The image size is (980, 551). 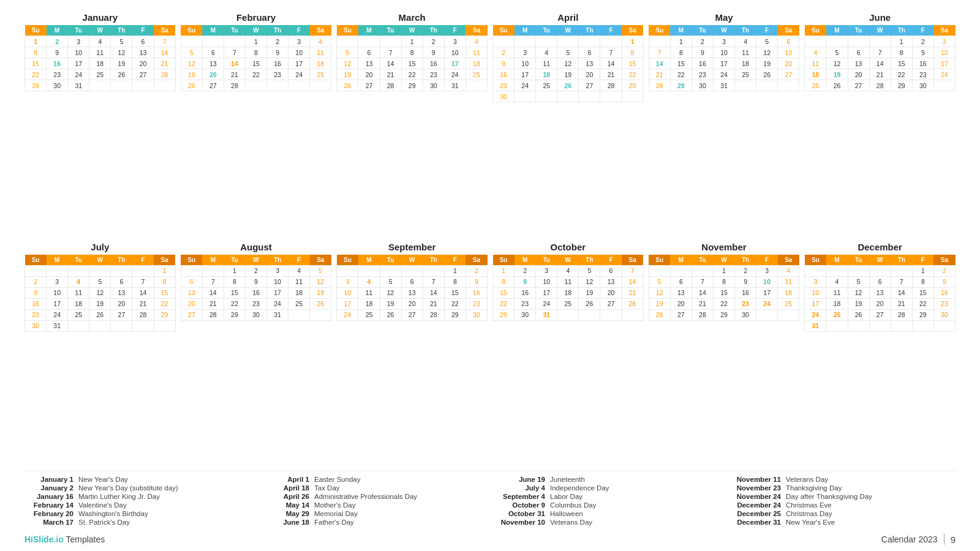 What do you see at coordinates (477, 315) in the screenshot?
I see `cal-cell: 30` at bounding box center [477, 315].